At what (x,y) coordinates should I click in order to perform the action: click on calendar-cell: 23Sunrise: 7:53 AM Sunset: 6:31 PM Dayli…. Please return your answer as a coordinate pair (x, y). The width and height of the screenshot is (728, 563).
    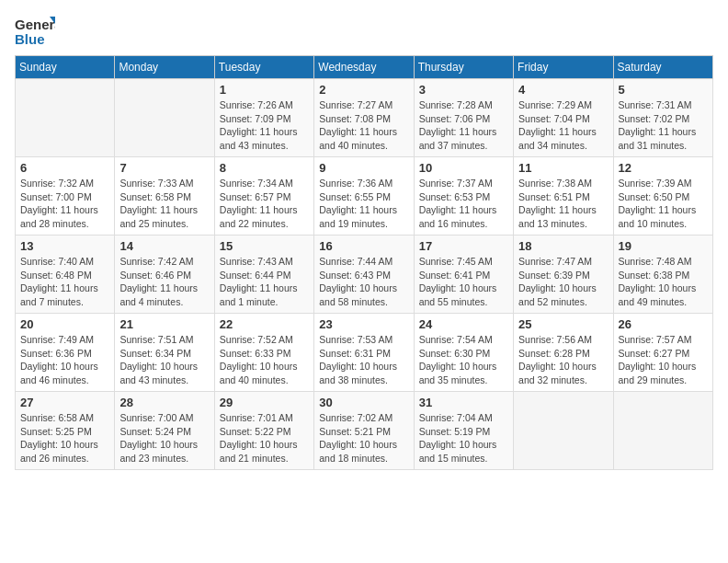
    Looking at the image, I should click on (364, 353).